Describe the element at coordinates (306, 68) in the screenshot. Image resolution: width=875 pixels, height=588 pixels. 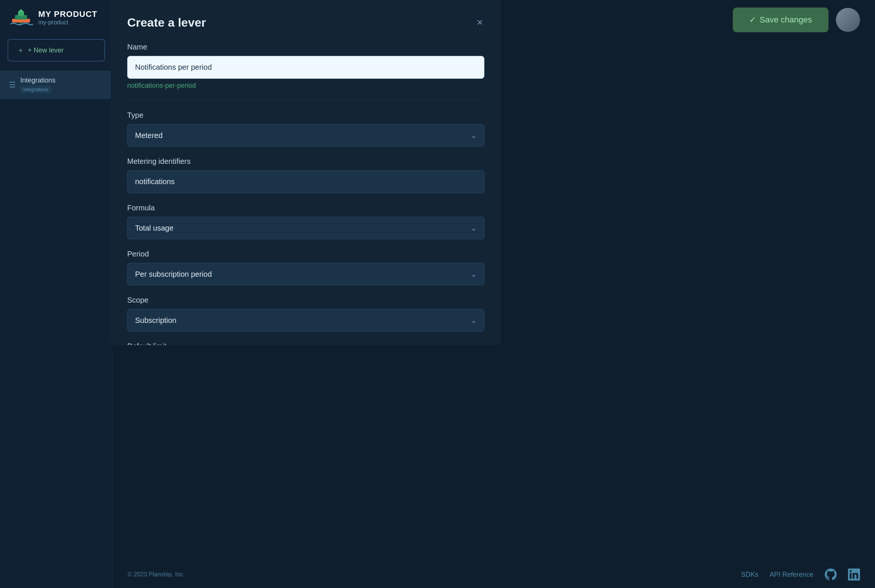
I see `name-input` at that location.